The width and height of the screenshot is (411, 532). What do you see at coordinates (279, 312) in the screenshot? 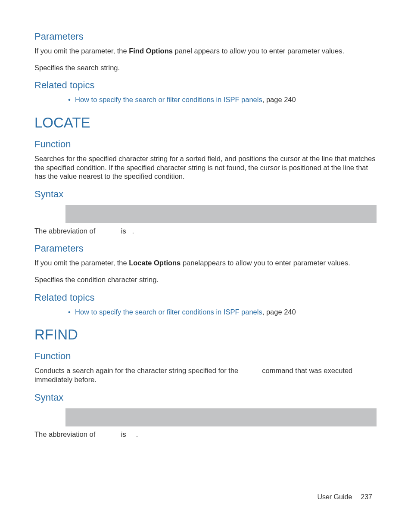
I see `related-link-suffix-locate: , page 240` at bounding box center [279, 312].